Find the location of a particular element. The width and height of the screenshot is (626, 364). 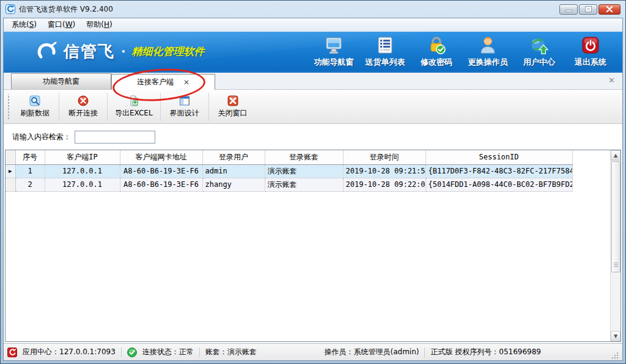

clients-table: 序号 客户端IP 客户端网卡地址 登录用户 登录账套 登录时间 SessionI… is located at coordinates (289, 171).